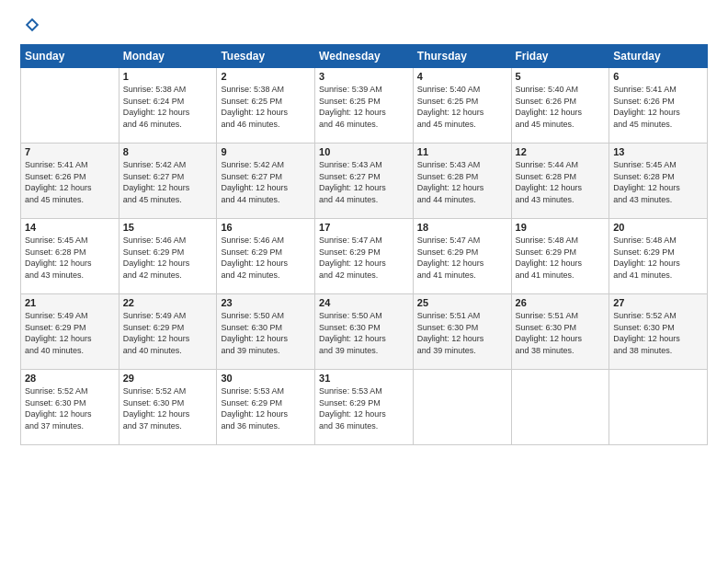  What do you see at coordinates (70, 332) in the screenshot?
I see `calendar-day-cell: 21Sunrise: 5:49 AM Sunset: 6:29 PM Dayli…` at bounding box center [70, 332].